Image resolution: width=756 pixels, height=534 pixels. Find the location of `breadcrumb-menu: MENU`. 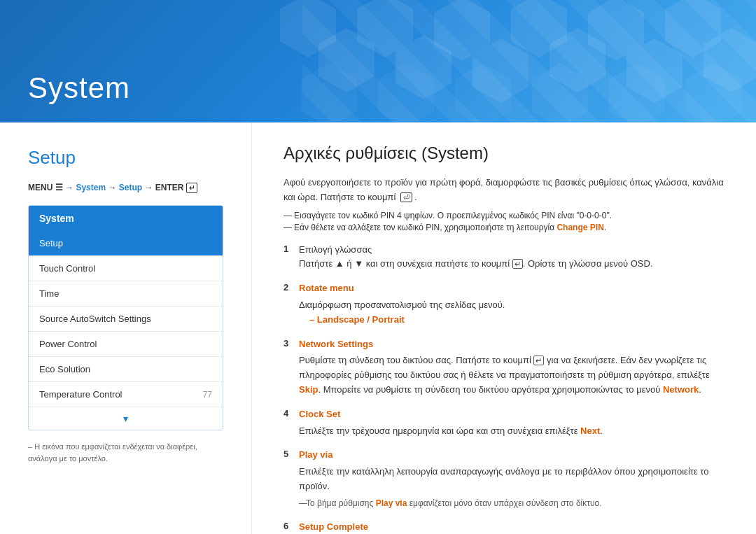

breadcrumb-menu: MENU is located at coordinates (41, 188).